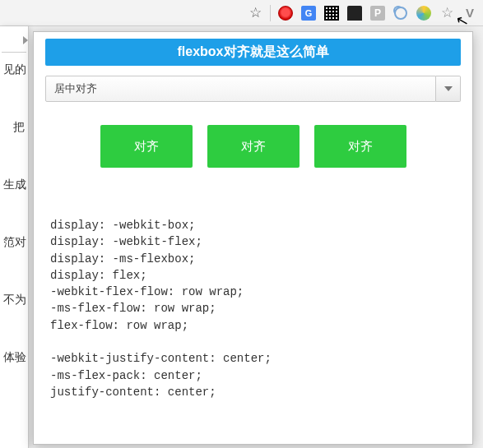 Image resolution: width=483 pixels, height=448 pixels. What do you see at coordinates (286, 13) in the screenshot?
I see `opera-icon` at bounding box center [286, 13].